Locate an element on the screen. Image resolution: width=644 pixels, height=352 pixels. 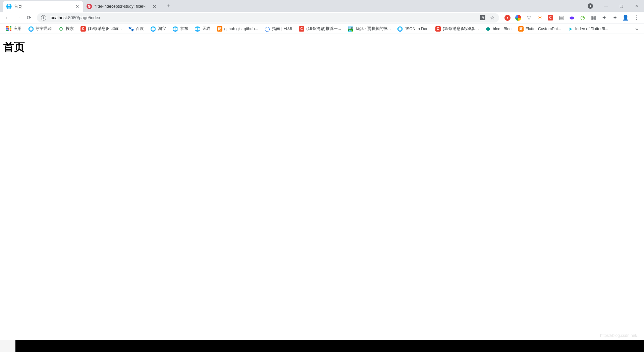
bookmark-item: 🌐 京东 is located at coordinates (180, 29).